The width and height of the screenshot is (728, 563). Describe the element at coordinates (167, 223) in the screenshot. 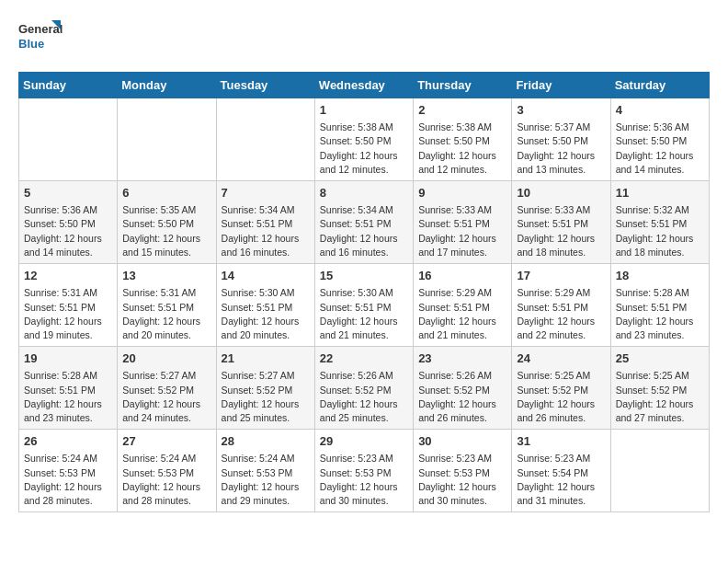

I see `calendar-cell: 6Sunrise: 5:35 AM Sunset: 5:50 PM Daylig…` at that location.